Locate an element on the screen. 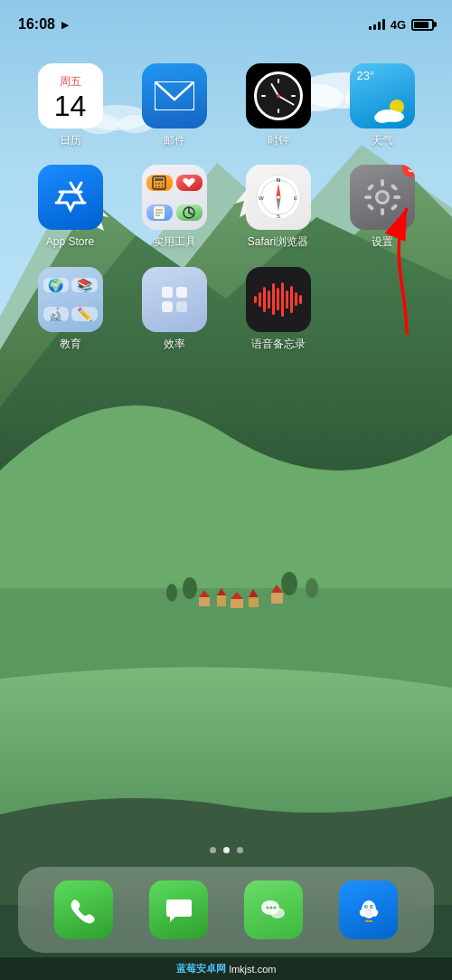 Image resolution: width=452 pixels, height=980 pixels. efficiency-icon is located at coordinates (174, 300).